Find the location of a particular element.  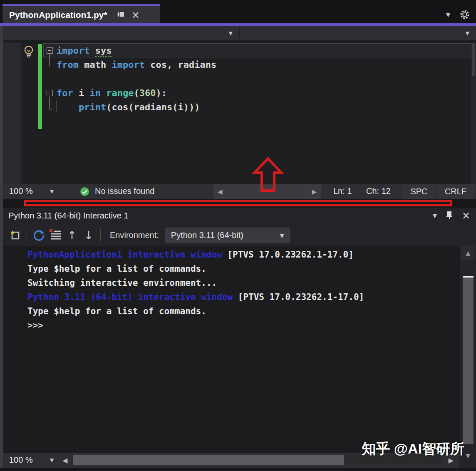

tab-pythonapplication1: PythonApplication1.py* × is located at coordinates (81, 14).